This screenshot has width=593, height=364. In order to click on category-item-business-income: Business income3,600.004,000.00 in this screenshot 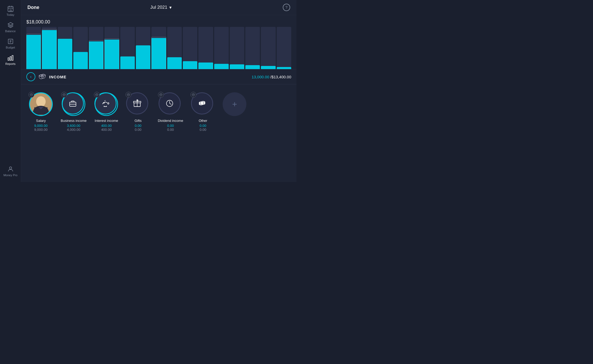, I will do `click(74, 112)`.